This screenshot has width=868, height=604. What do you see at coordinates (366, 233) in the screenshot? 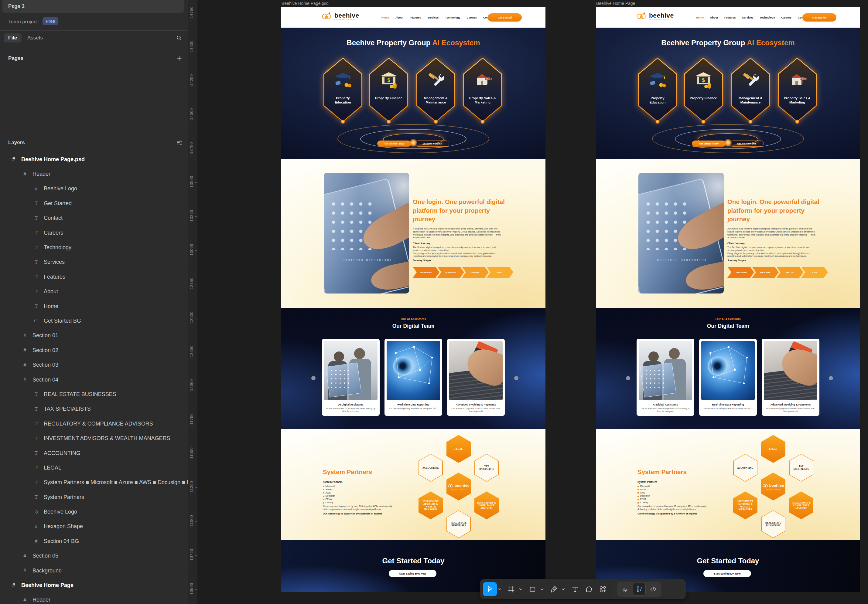
I see `tablet-photo: 01011010 0101101101` at bounding box center [366, 233].